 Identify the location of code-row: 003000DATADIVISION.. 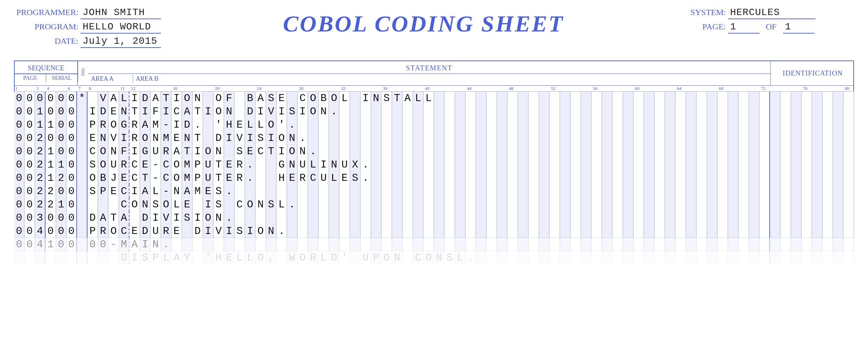
(434, 218).